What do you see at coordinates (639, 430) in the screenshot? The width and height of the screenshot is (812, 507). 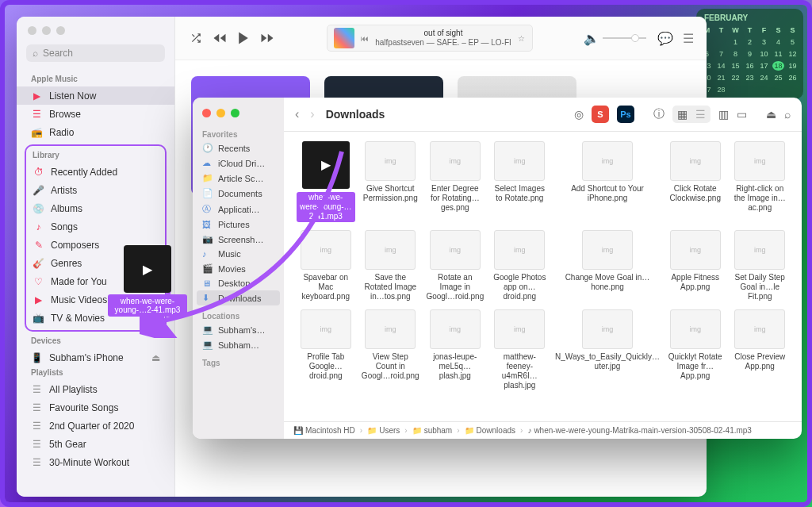 I see `path-segment: ♪when-we-were-young-Matrika-main-version…` at bounding box center [639, 430].